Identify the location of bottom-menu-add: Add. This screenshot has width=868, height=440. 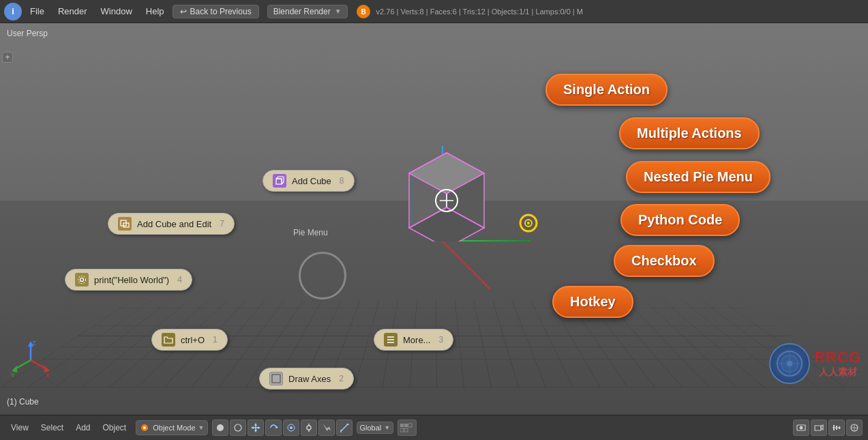
(83, 428).